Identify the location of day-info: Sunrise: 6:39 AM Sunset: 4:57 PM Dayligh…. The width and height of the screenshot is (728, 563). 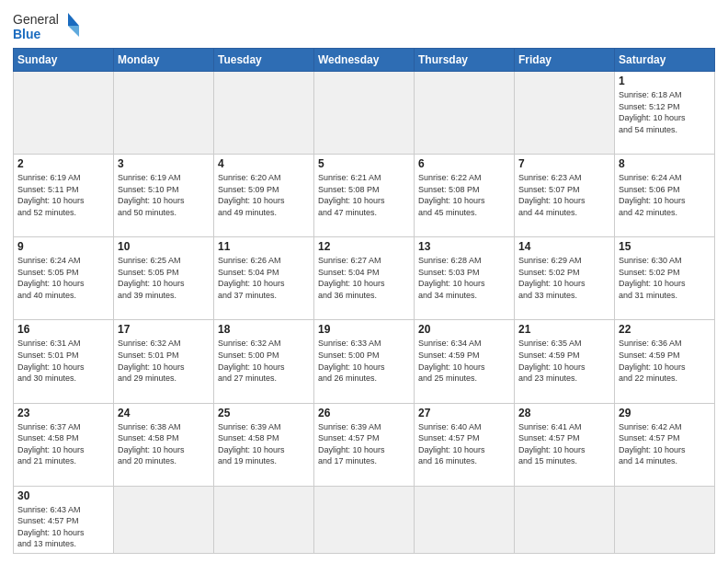
(364, 444).